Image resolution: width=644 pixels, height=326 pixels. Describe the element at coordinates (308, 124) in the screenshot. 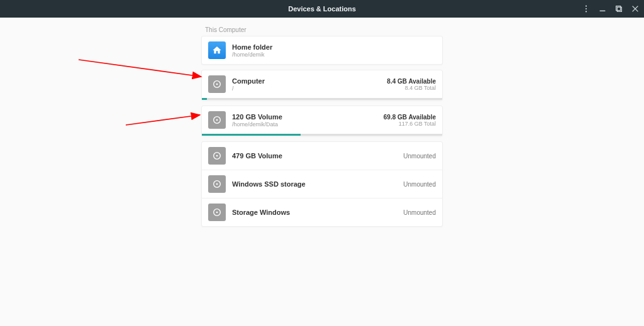

I see `row-path: /home/demik/Data` at that location.